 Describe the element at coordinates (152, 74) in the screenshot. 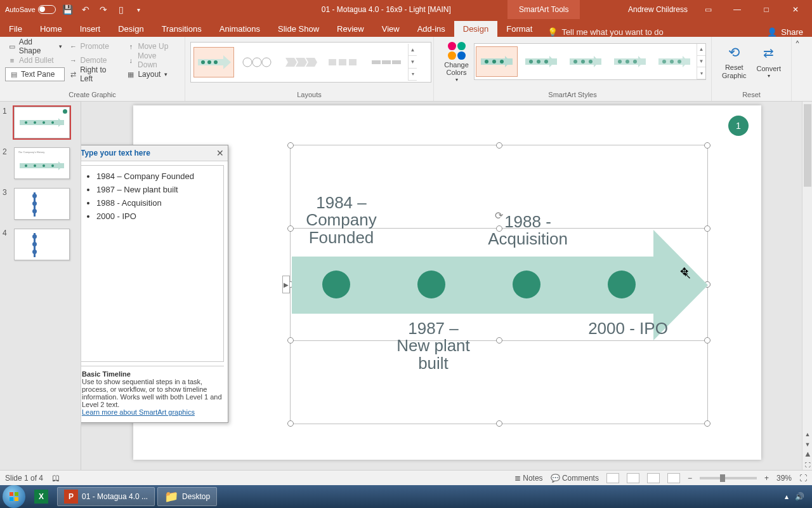

I see `layout-button: ▦Layout▾` at that location.